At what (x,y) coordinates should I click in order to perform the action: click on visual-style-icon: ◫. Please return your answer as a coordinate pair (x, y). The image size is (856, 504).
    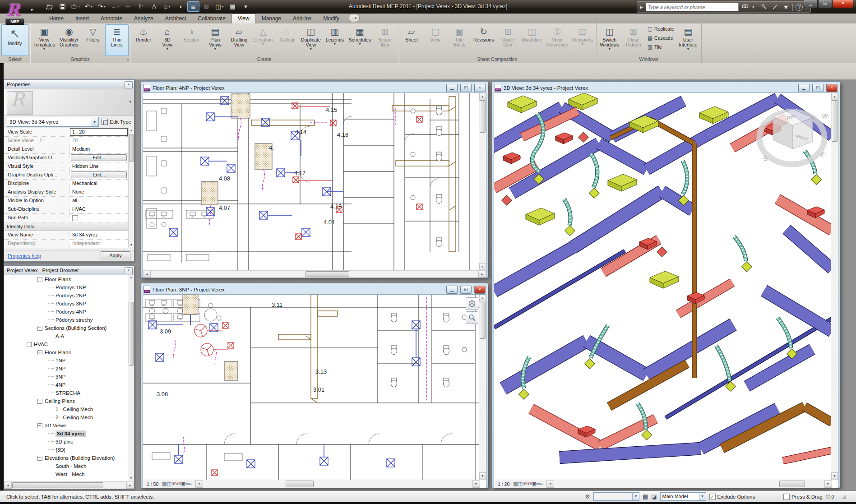
    Looking at the image, I should click on (520, 484).